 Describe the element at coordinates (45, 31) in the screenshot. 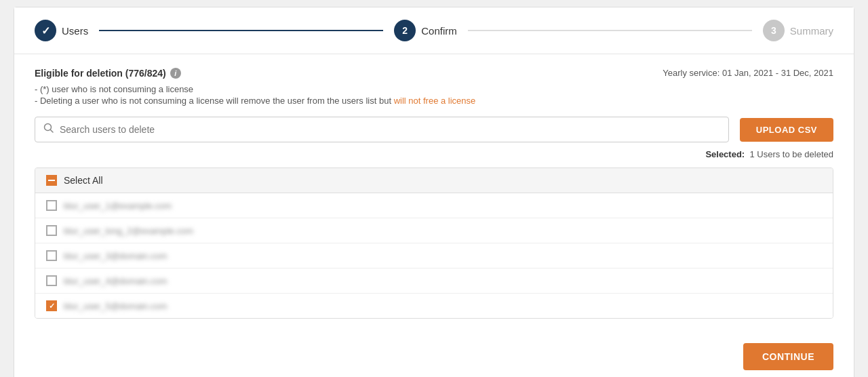

I see `step-users-circle` at that location.